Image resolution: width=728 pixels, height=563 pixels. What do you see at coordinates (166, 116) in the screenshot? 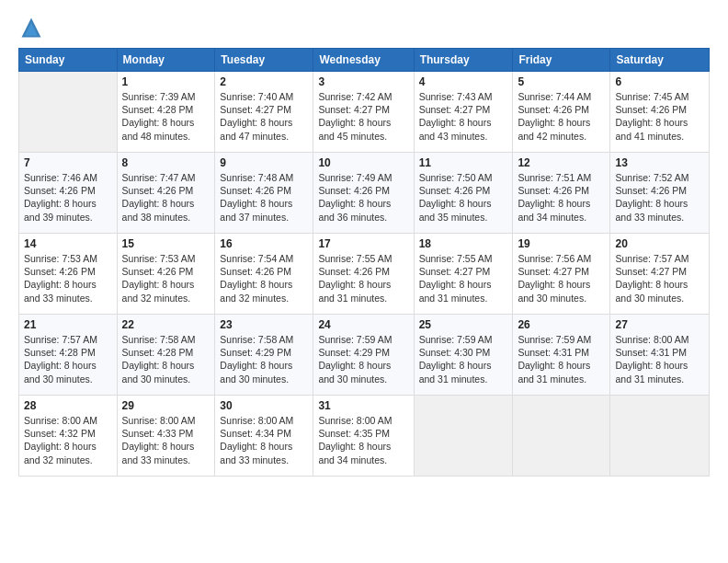
I see `day-info: Sunrise: 7:39 AMSunset: 4:28 PMDaylight:…` at bounding box center [166, 116].